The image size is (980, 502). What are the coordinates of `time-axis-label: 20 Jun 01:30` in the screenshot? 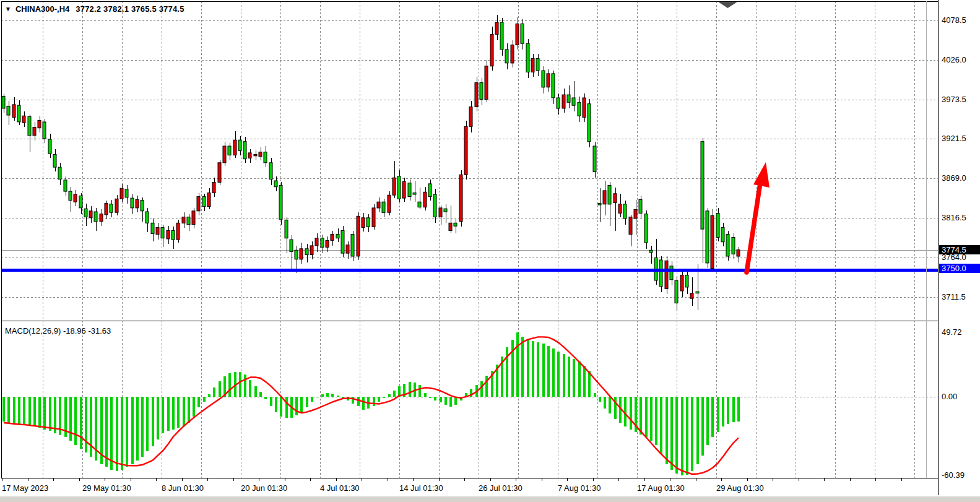 It's located at (264, 488).